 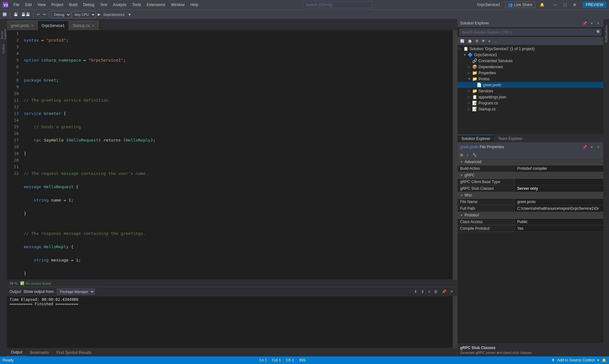 What do you see at coordinates (598, 147) in the screenshot?
I see `props-close-icon: ✕` at bounding box center [598, 147].